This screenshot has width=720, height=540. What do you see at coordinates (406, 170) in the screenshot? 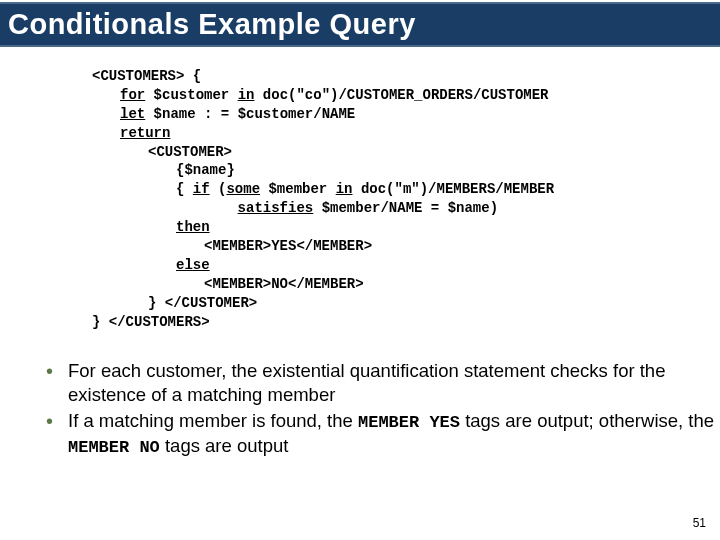
I see `code-line: {$name}` at bounding box center [406, 170].